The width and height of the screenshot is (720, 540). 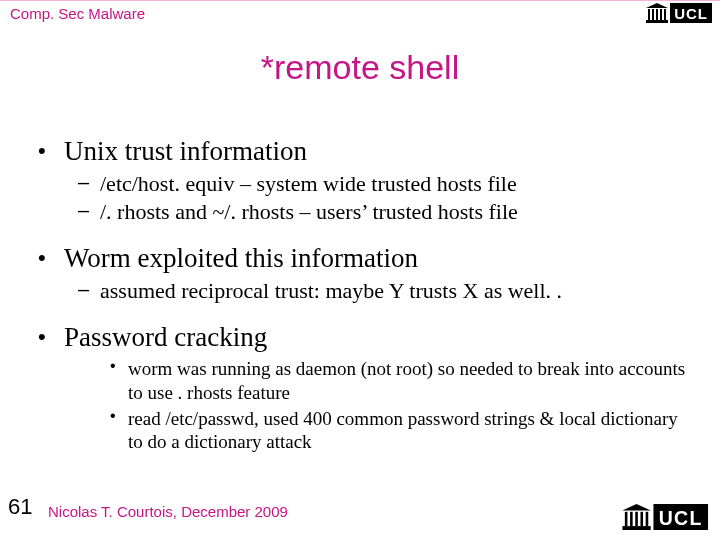 I want to click on header-bar: Comp. Sec Malware UCL, so click(x=360, y=13).